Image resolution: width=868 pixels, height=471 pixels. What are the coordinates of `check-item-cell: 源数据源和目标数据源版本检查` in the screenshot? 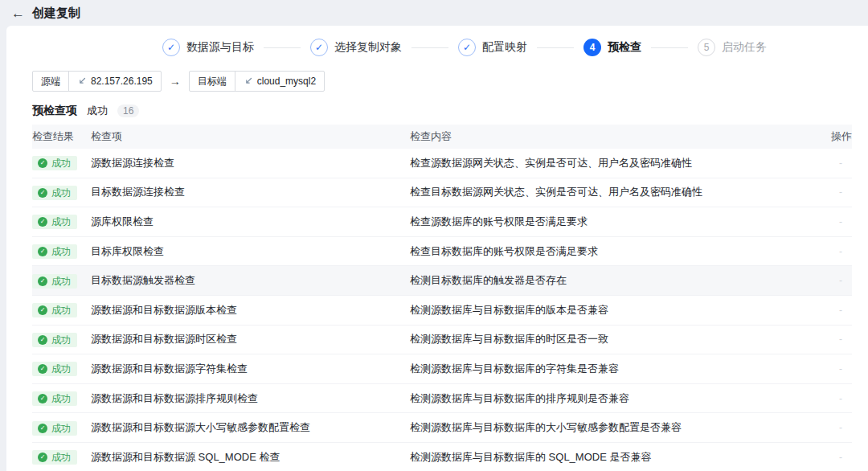 It's located at (251, 310).